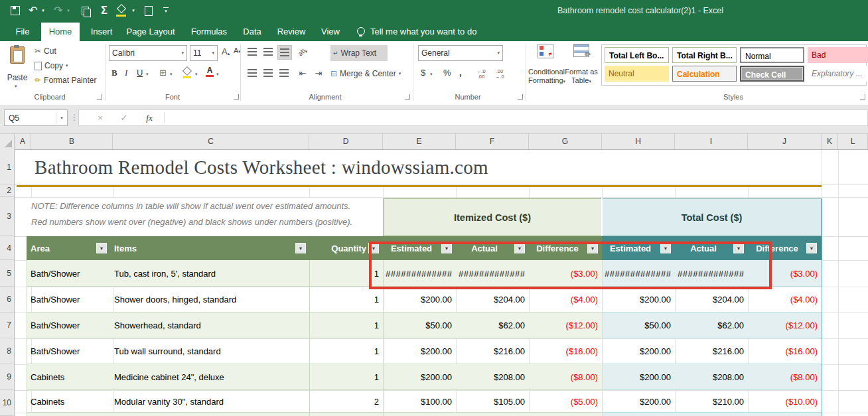  What do you see at coordinates (492, 300) in the screenshot?
I see `cell-i-act: $204.00` at bounding box center [492, 300].